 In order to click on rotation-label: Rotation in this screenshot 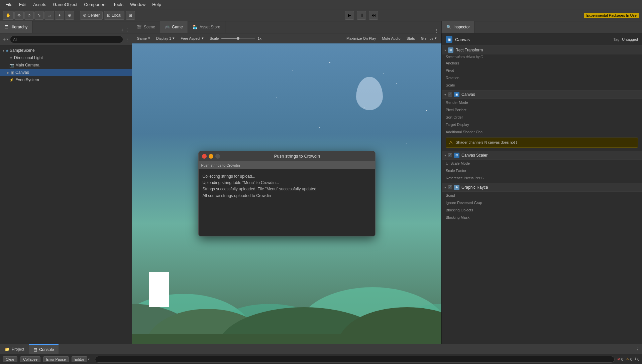, I will do `click(469, 78)`.